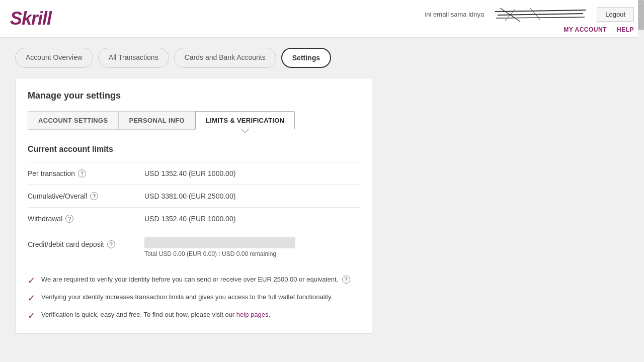 This screenshot has height=362, width=644. Describe the element at coordinates (194, 173) in the screenshot. I see `limit-row-per-transaction: Per transaction ? USD 1352.40 (EUR 1000.…` at that location.